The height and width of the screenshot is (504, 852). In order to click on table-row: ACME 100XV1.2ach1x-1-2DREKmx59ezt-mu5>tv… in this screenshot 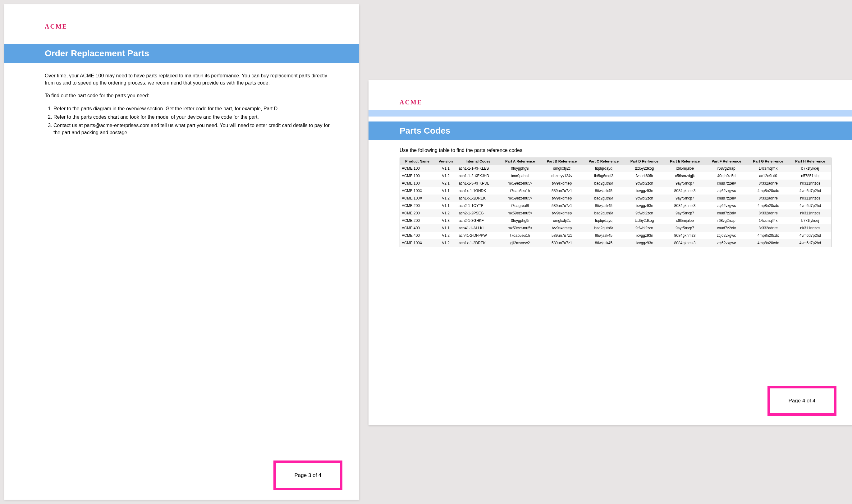, I will do `click(616, 198)`.